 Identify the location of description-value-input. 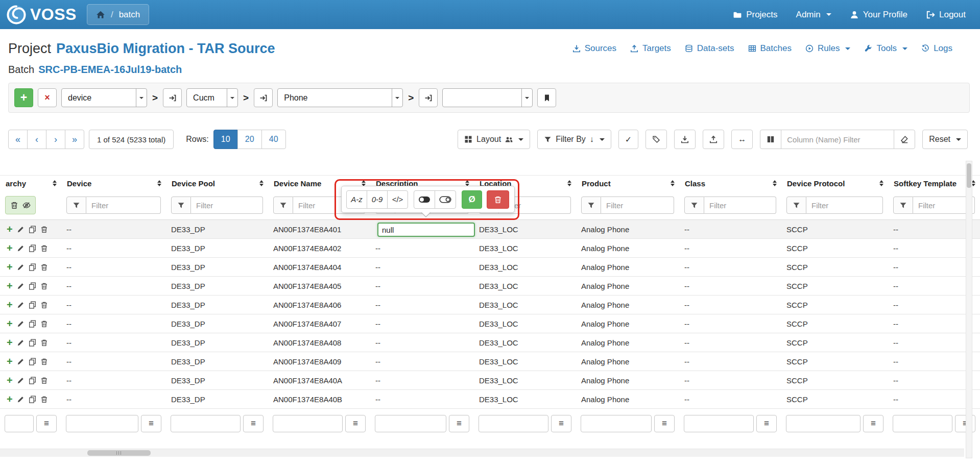
(426, 230).